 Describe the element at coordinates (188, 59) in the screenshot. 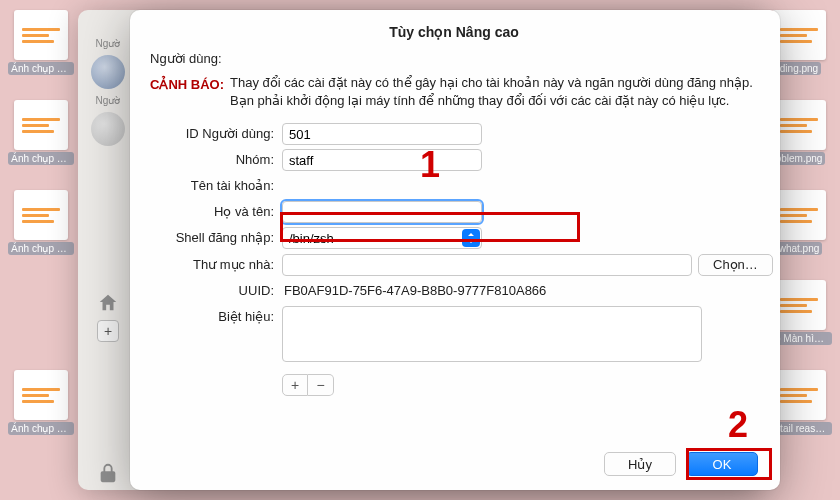

I see `user-label: Người dùng:` at that location.